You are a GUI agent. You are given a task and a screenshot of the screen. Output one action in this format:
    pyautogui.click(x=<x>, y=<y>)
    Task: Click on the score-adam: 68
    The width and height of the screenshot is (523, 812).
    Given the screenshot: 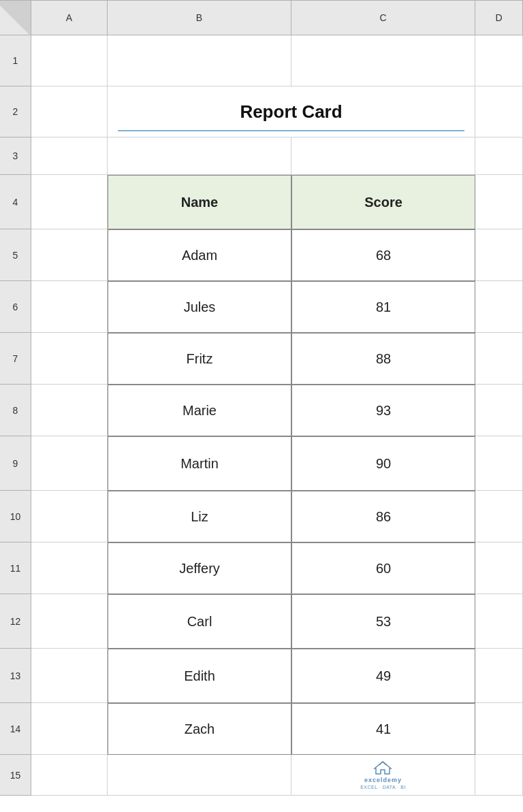 What is the action you would take?
    pyautogui.click(x=383, y=255)
    